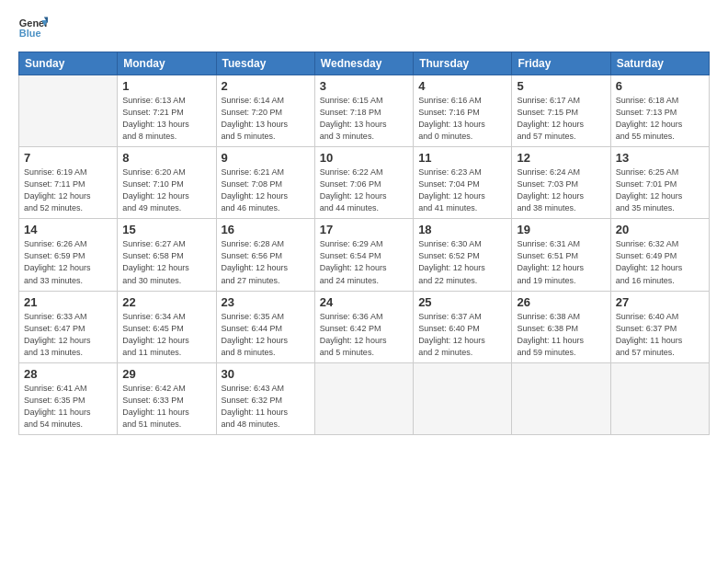 This screenshot has width=728, height=563. I want to click on day-number: 1, so click(166, 86).